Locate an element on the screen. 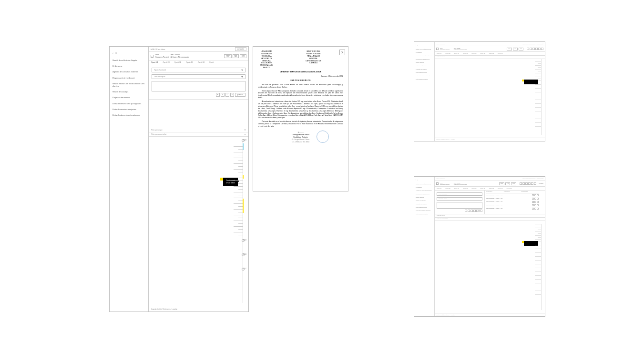 This screenshot has width=644, height=362. stamp-icon is located at coordinates (323, 137).